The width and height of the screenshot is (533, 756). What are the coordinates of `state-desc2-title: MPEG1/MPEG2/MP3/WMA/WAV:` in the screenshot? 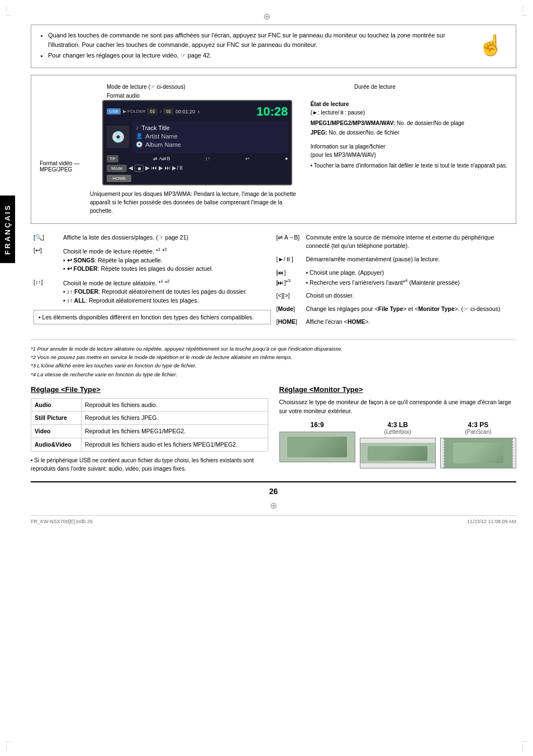 It's located at (353, 123).